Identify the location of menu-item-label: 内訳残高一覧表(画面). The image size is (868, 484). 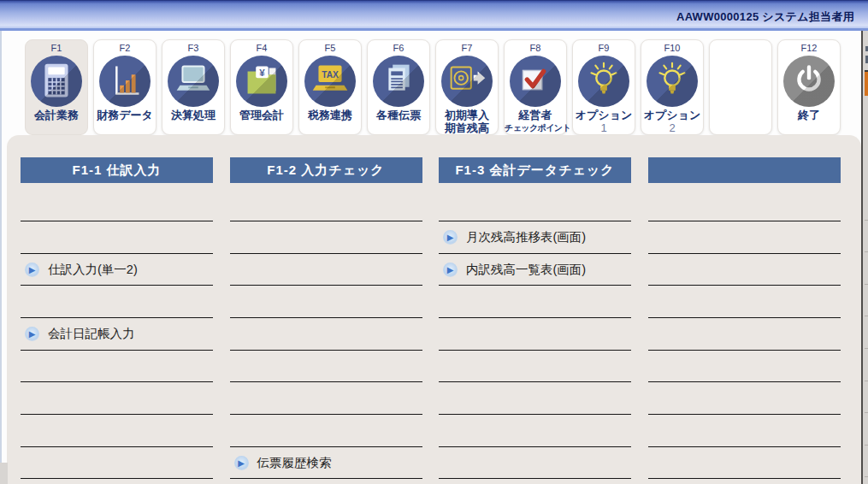
(526, 270).